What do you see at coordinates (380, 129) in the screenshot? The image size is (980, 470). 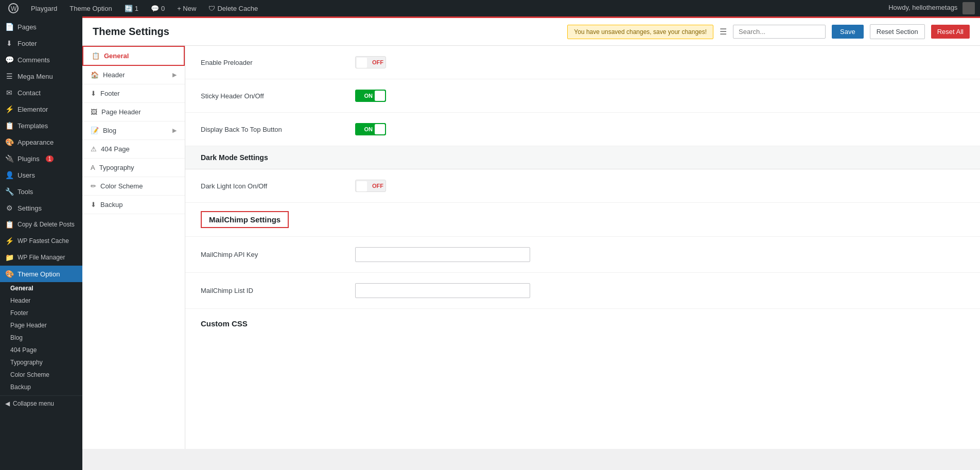 I see `back-to-top-knob` at bounding box center [380, 129].